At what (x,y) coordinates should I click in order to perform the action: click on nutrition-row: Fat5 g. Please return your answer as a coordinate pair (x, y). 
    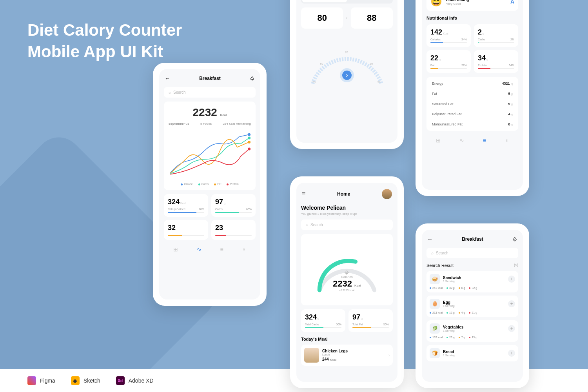
    Looking at the image, I should click on (472, 94).